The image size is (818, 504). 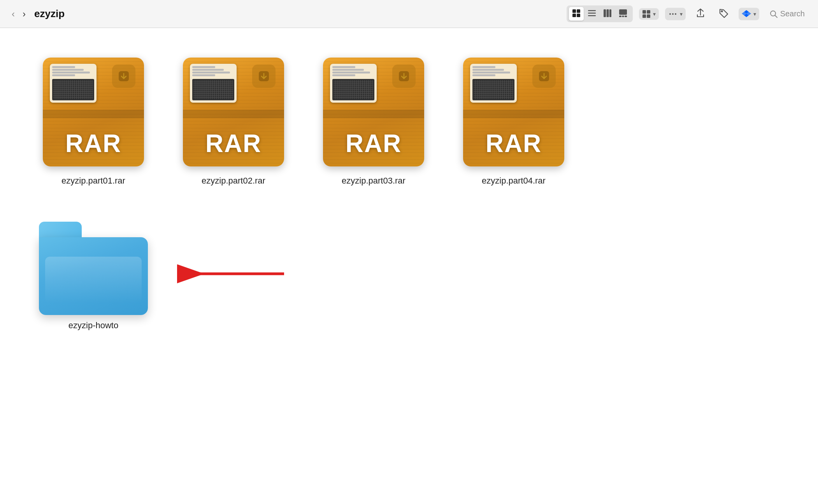 What do you see at coordinates (514, 144) in the screenshot?
I see `rar-label-4: RAR` at bounding box center [514, 144].